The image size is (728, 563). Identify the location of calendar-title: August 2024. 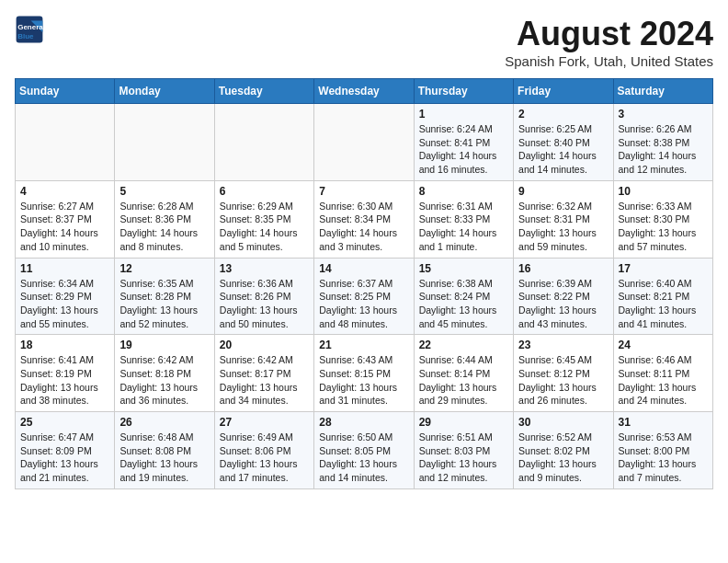
(609, 34).